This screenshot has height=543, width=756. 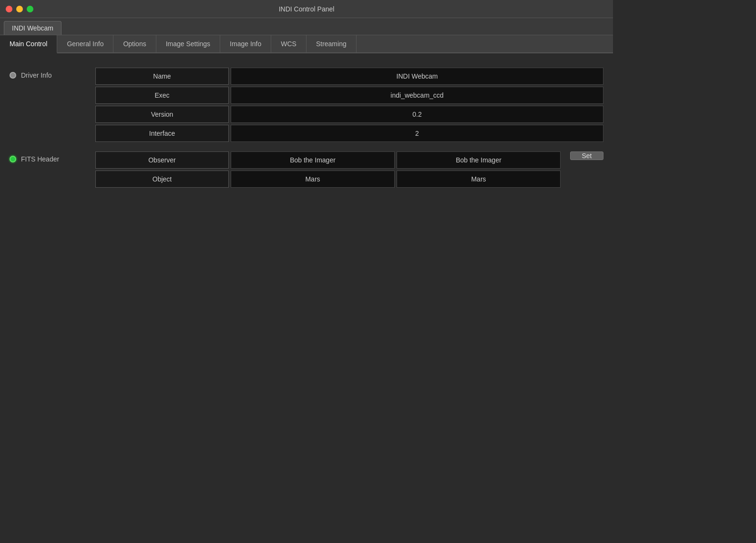 I want to click on observer-value2: Bob the Imager, so click(x=479, y=160).